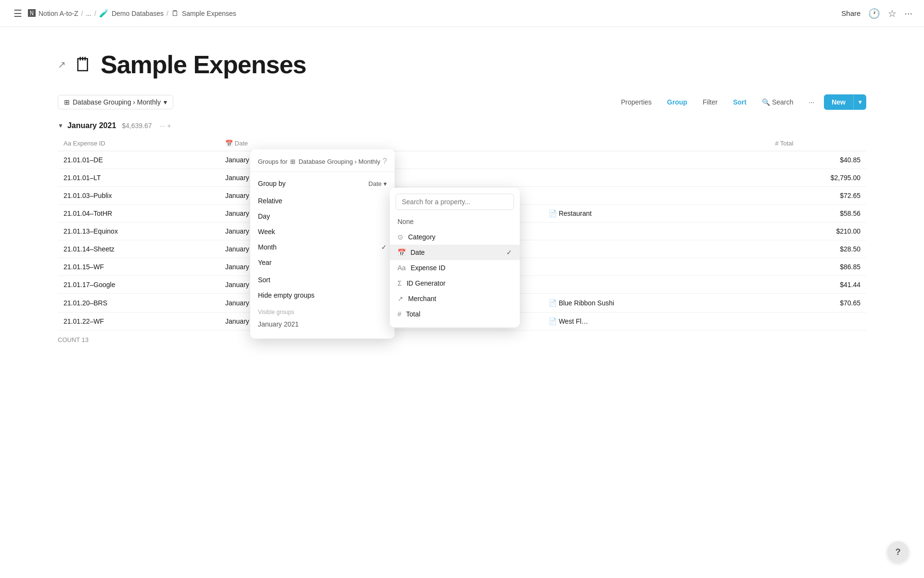 The width and height of the screenshot is (924, 578). What do you see at coordinates (322, 310) in the screenshot?
I see `visible-groups-label: Visible groups` at bounding box center [322, 310].